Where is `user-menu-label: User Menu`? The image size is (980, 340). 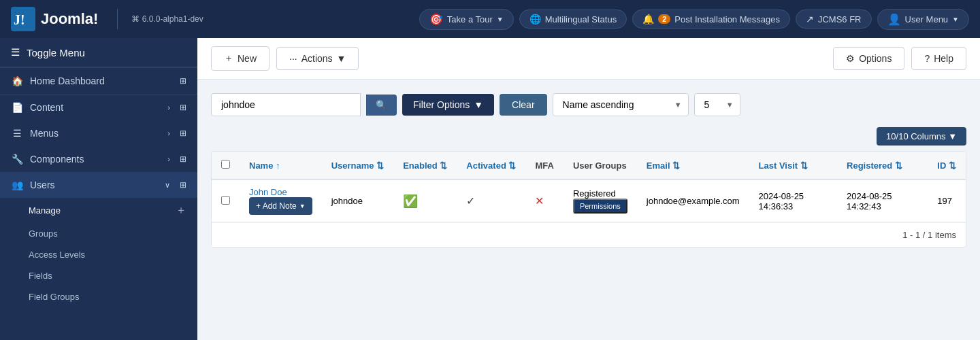
user-menu-label: User Menu is located at coordinates (927, 19).